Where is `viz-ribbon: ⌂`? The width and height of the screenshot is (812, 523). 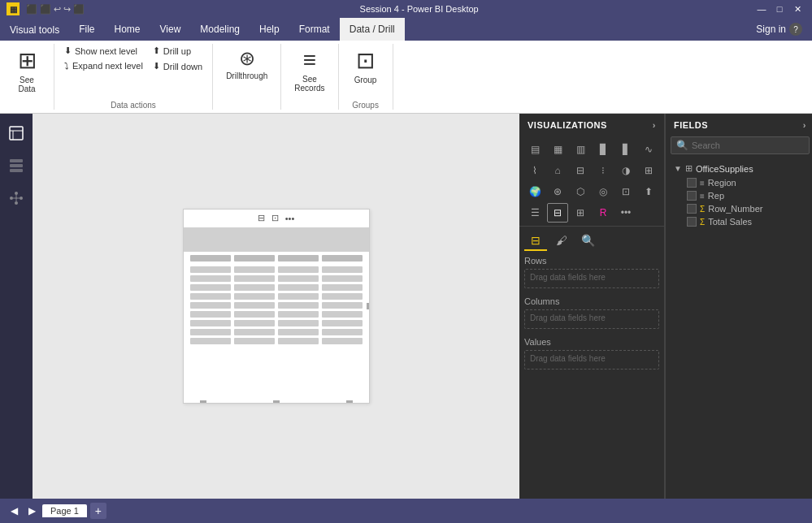 viz-ribbon: ⌂ is located at coordinates (558, 171).